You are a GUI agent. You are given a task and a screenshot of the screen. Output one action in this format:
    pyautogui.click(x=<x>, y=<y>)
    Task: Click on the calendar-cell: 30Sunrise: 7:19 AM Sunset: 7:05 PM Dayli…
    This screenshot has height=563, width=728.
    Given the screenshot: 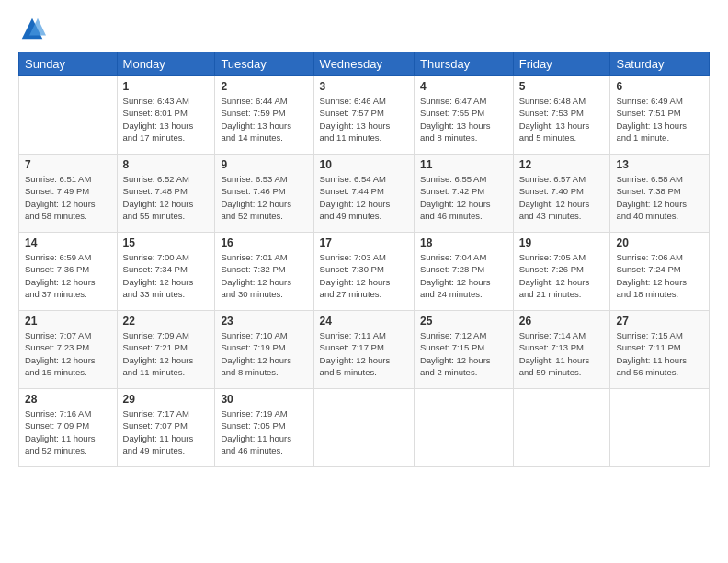 What is the action you would take?
    pyautogui.click(x=265, y=429)
    